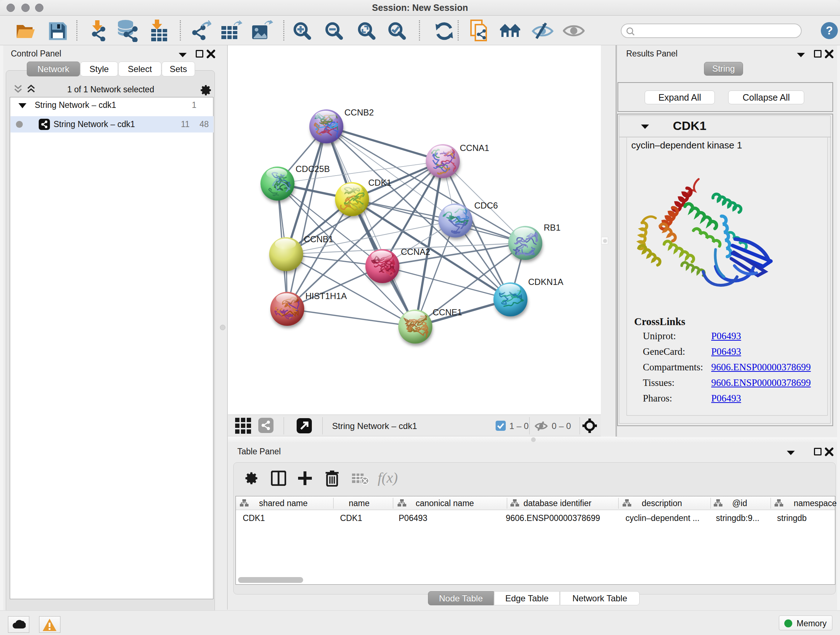 Image resolution: width=840 pixels, height=635 pixels. What do you see at coordinates (359, 112) in the screenshot?
I see `svg-text: CCNB2` at bounding box center [359, 112].